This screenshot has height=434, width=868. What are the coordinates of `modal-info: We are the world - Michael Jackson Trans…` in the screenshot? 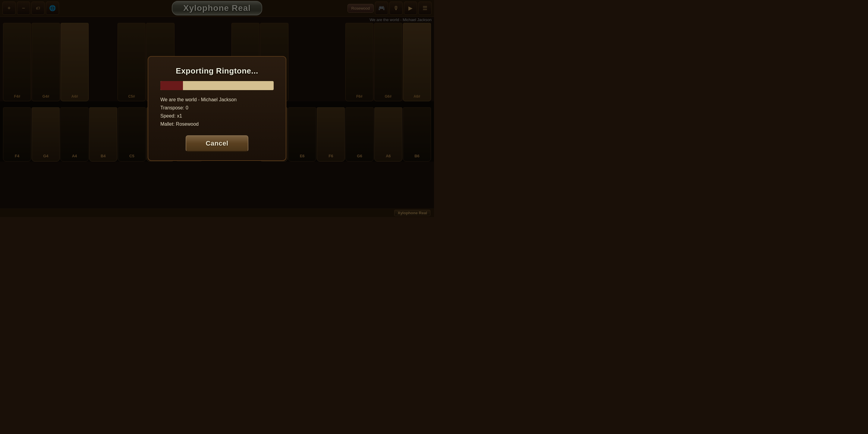 It's located at (217, 112).